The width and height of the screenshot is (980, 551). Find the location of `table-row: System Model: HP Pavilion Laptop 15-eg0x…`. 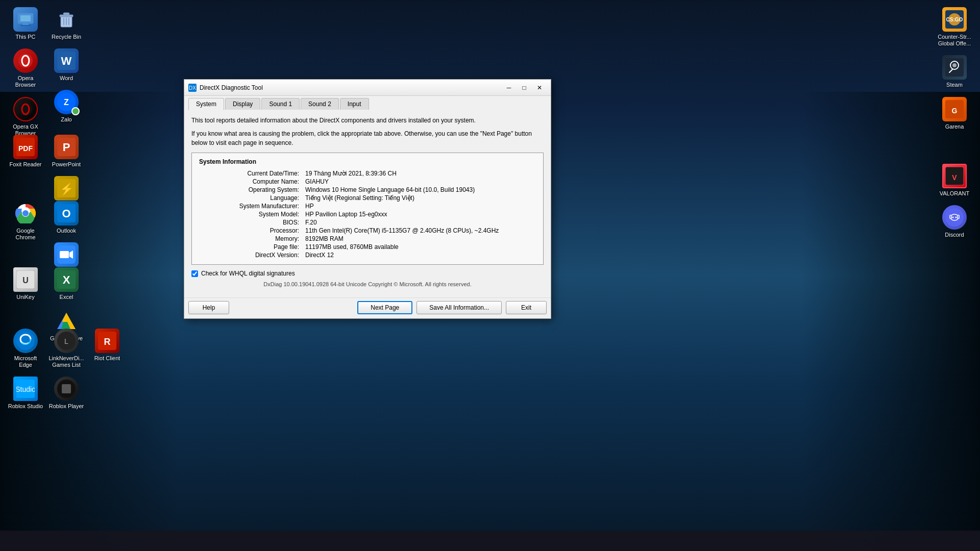

table-row: System Model: HP Pavilion Laptop 15-eg0x… is located at coordinates (368, 214).